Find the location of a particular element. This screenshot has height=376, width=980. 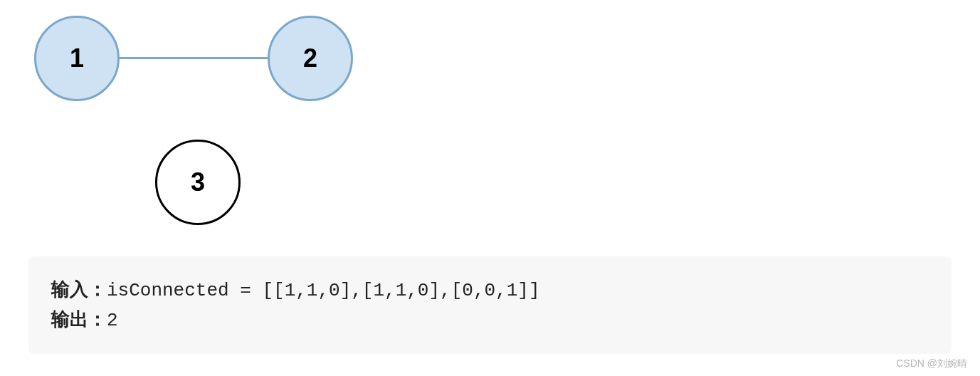

graph-node-1: 1 is located at coordinates (77, 58).